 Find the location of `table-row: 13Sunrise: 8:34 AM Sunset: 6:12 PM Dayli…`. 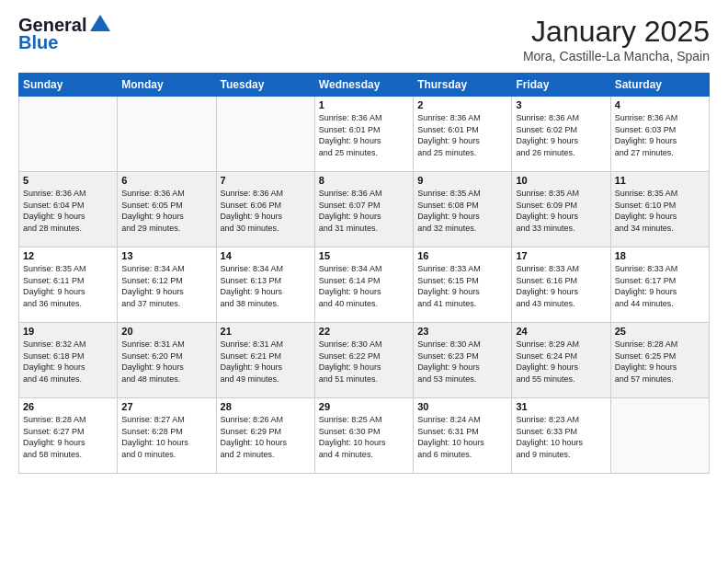

table-row: 13Sunrise: 8:34 AM Sunset: 6:12 PM Dayli… is located at coordinates (167, 285).